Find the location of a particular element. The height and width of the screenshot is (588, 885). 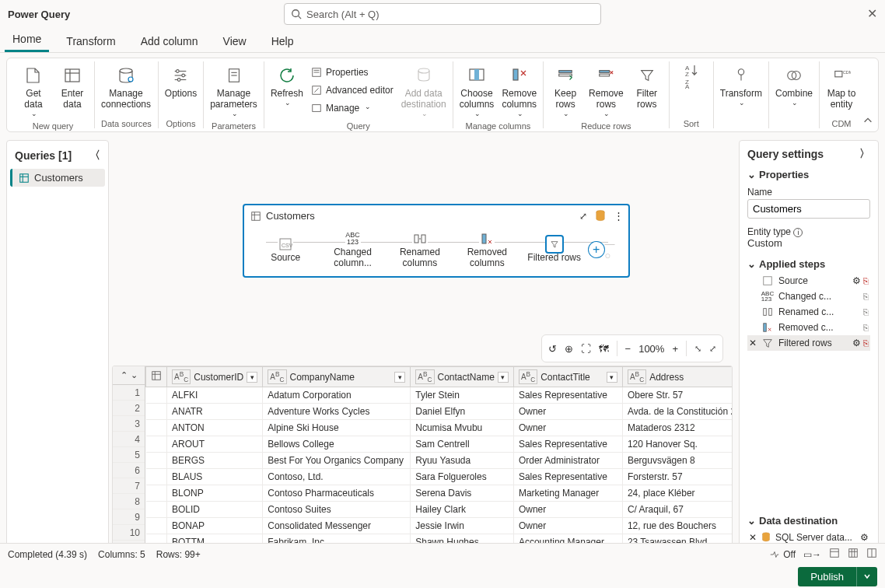

close-button: ✕ is located at coordinates (873, 14).